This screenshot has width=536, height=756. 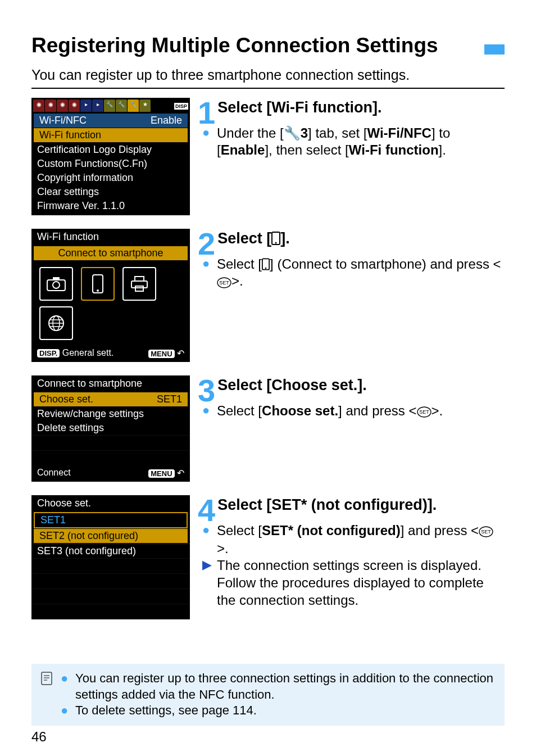 I want to click on step2-text: Select [] (Connect to smartphone) and pr…, so click(x=361, y=273).